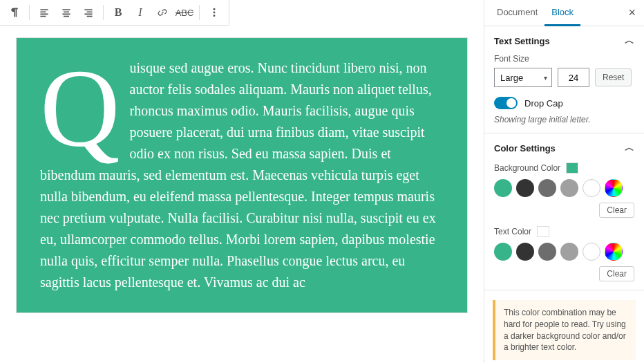 This screenshot has height=363, width=644. Describe the element at coordinates (564, 59) in the screenshot. I see `font-size-label: Font Size` at that location.